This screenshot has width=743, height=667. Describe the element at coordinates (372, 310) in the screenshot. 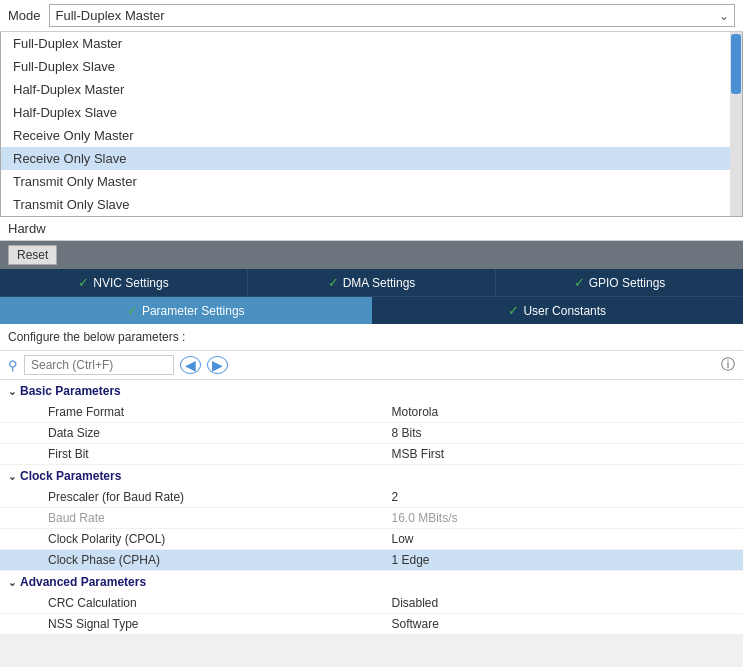

I see `tabs-row2: ✓Parameter Settings✓User Constants` at that location.